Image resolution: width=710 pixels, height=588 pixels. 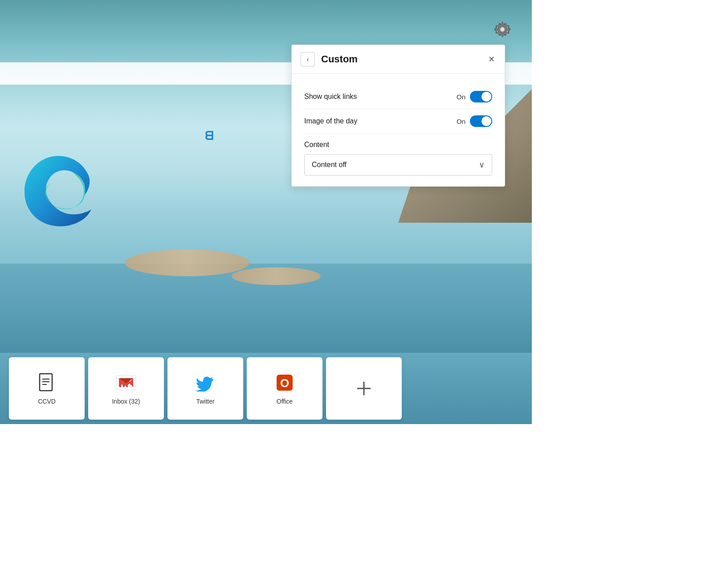 I want to click on chevron-down-icon: ∨, so click(x=482, y=165).